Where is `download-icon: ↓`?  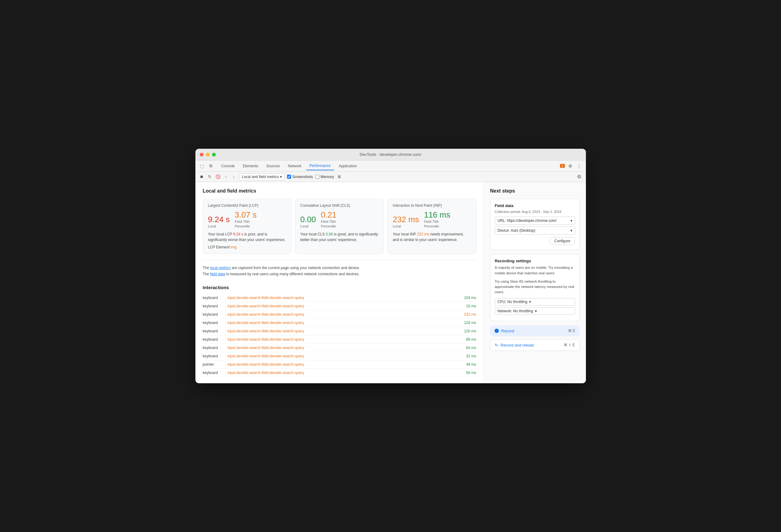 download-icon: ↓ is located at coordinates (234, 177).